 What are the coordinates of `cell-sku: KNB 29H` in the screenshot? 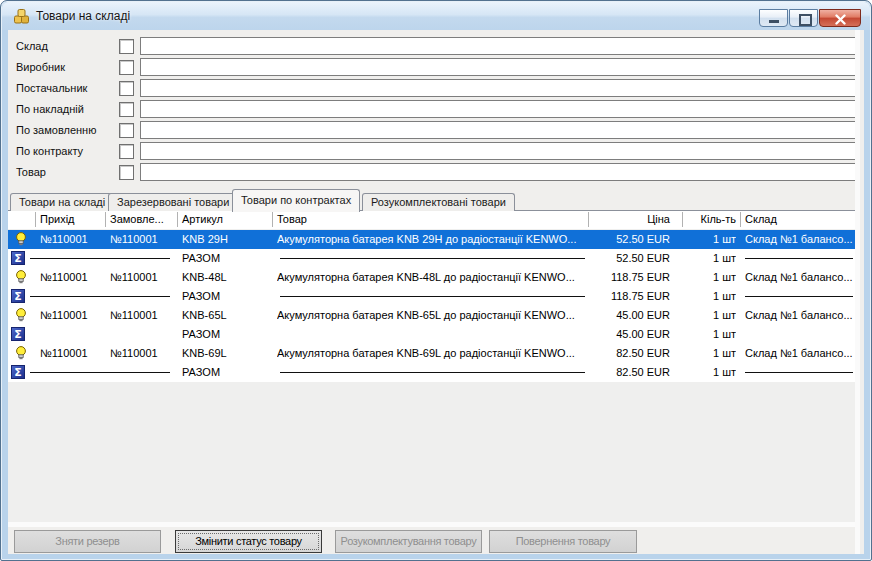 It's located at (226, 239).